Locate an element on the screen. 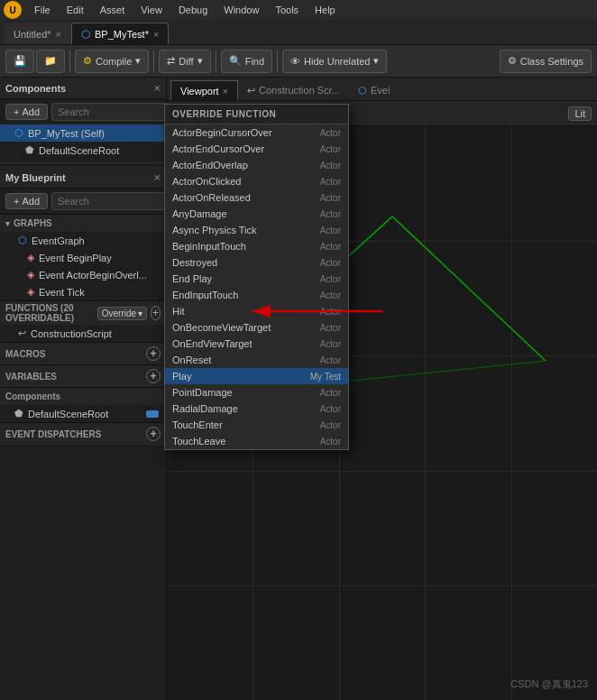 This screenshot has height=700, width=597. viewport-label: Viewport is located at coordinates (200, 91).